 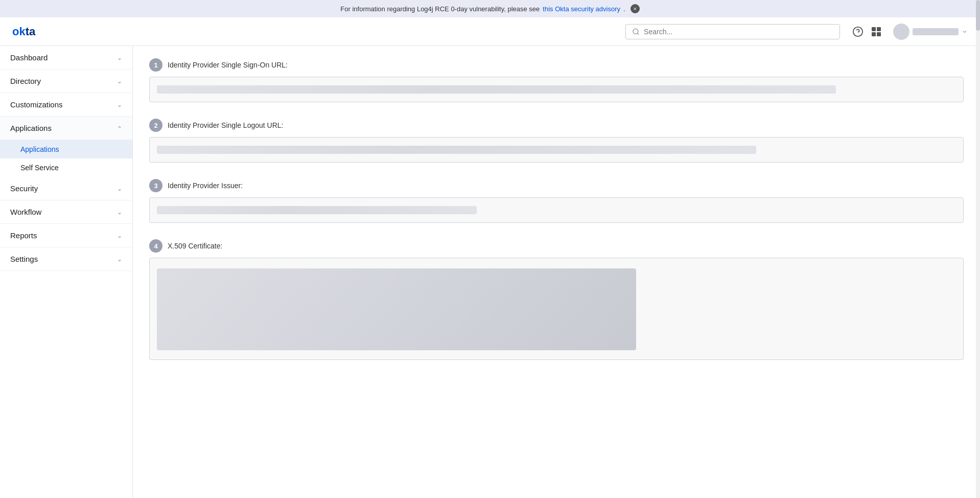 I want to click on okta-logo: okta, so click(x=24, y=32).